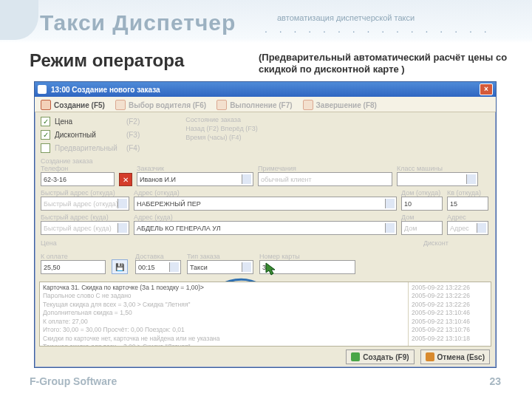  Describe the element at coordinates (86, 148) in the screenshot. I see `check-prelim-label: Предварительный` at that location.